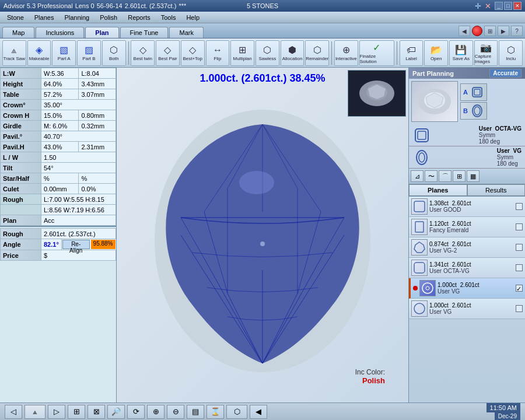 This screenshot has width=525, height=420. Describe the element at coordinates (15, 18) in the screenshot. I see `menu-stone: Stone` at that location.